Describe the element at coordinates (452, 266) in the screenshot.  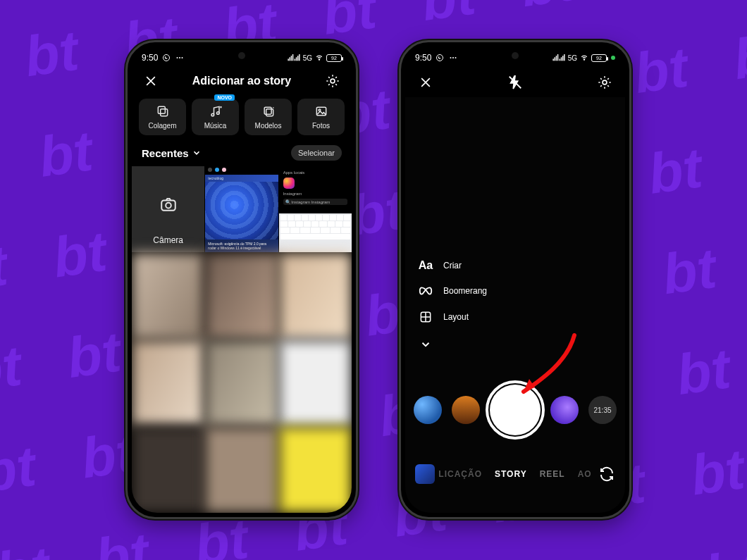
I see `option-criar: Aa Criar` at that location.